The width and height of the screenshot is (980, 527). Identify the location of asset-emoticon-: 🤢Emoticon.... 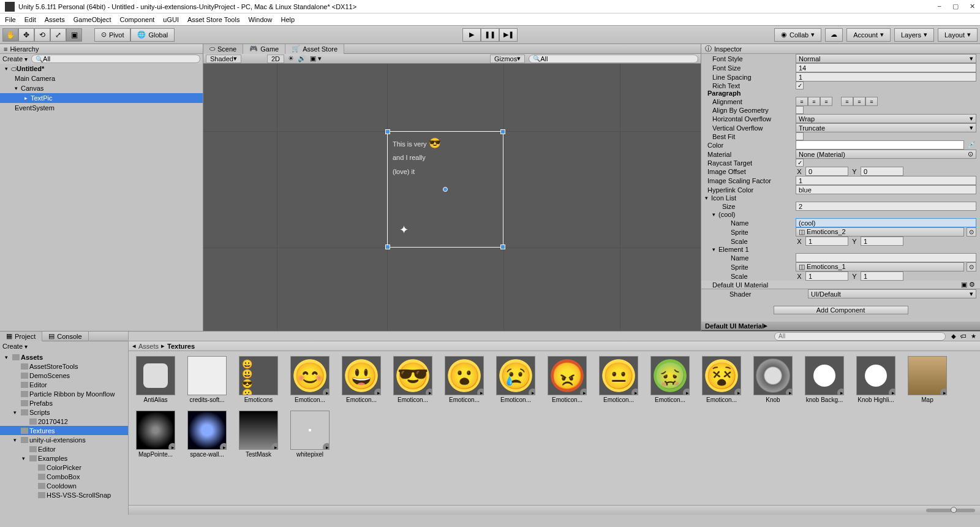
(670, 380).